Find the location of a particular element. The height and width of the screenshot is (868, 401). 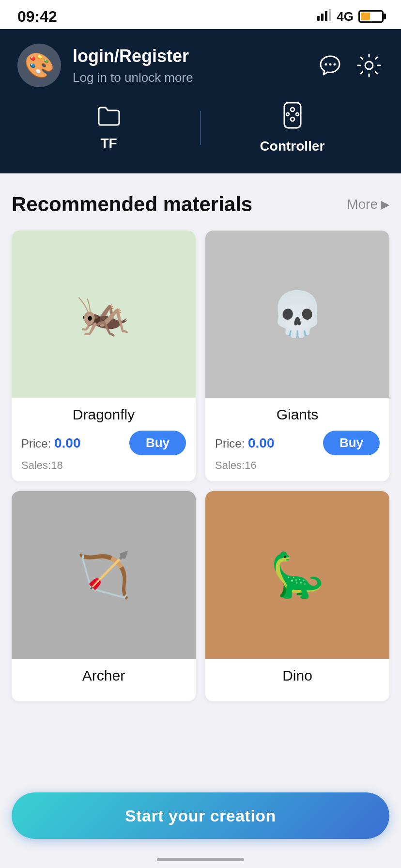

status-time: 09:42 is located at coordinates (37, 16).